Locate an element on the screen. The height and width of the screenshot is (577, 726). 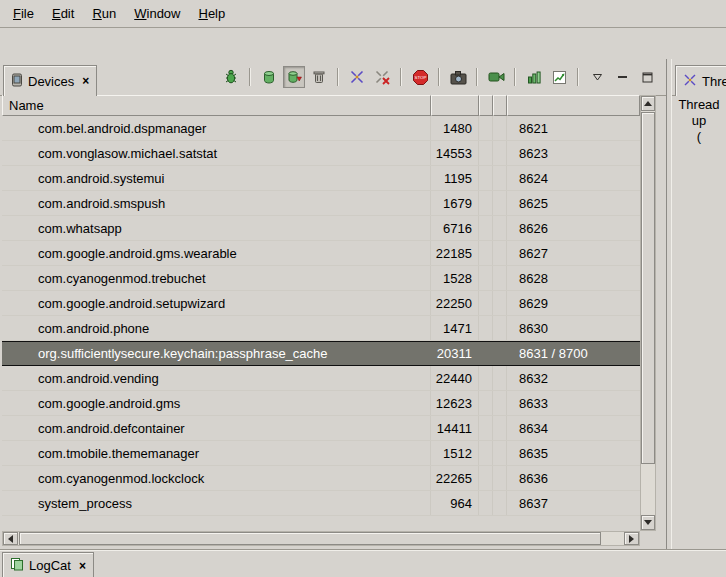
table-row: com.android.defcontainer144118634 is located at coordinates (321, 428).